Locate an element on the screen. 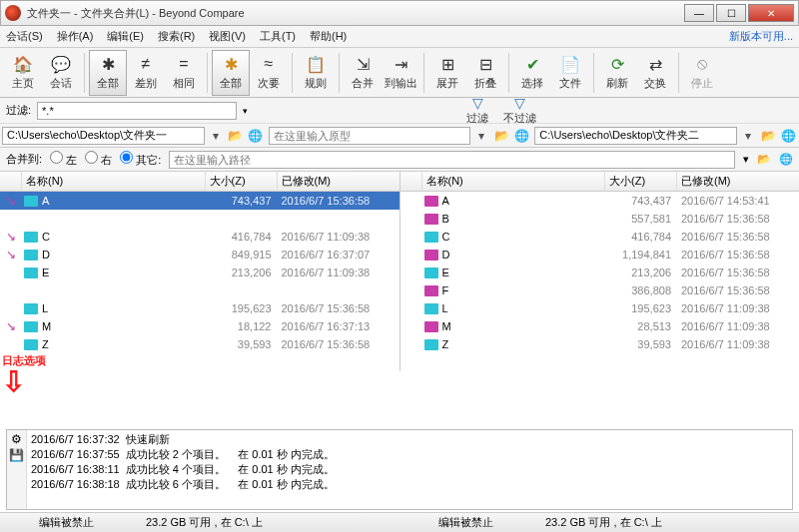  row-size: 195,623 is located at coordinates (242, 308).